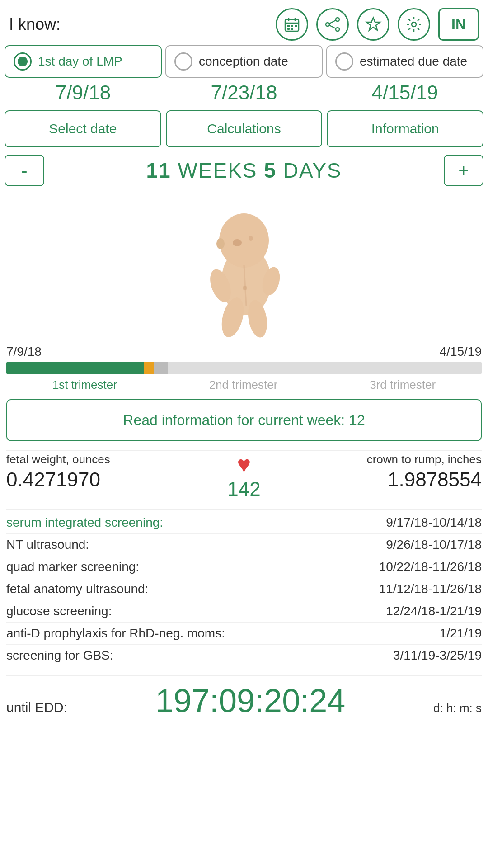 This screenshot has width=488, height=868. Describe the element at coordinates (244, 590) in the screenshot. I see `med-row-anatomy: fetal anatomy ultrasound: 11/12/18-11/26…` at that location.